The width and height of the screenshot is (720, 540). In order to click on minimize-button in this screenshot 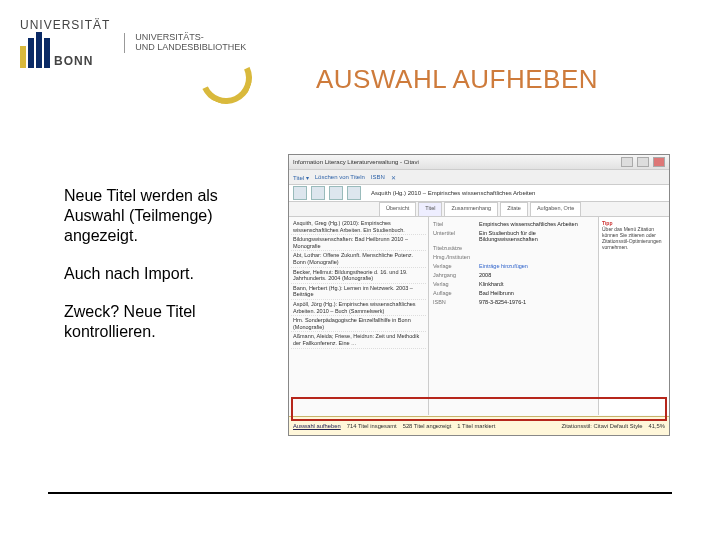, I will do `click(627, 162)`.